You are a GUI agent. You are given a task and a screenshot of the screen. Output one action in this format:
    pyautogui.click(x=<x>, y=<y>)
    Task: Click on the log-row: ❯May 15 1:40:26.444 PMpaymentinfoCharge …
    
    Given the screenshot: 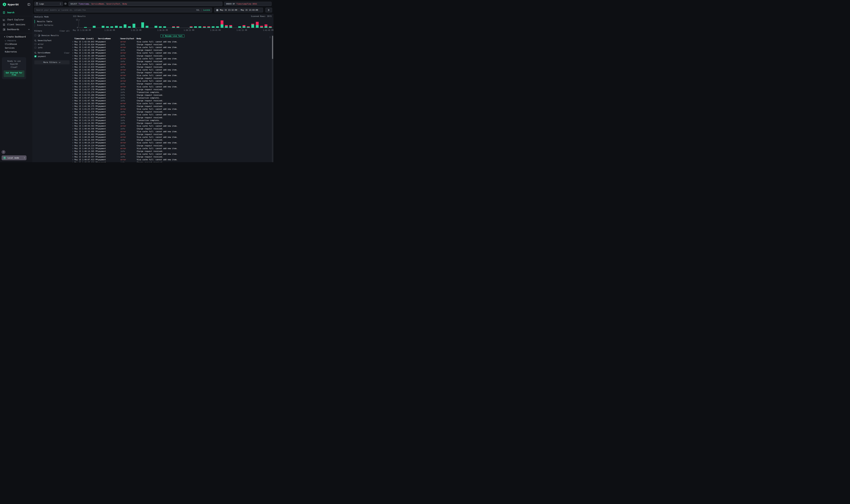 What is the action you would take?
    pyautogui.click(x=173, y=140)
    